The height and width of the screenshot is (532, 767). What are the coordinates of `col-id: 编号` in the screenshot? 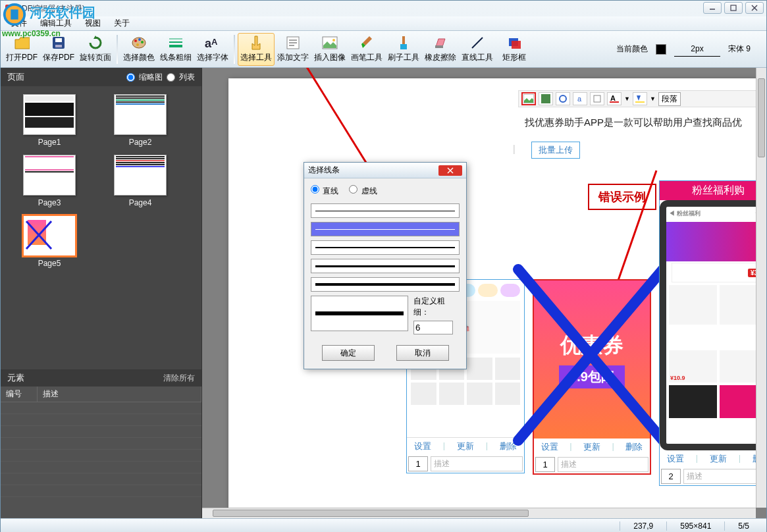 It's located at (19, 394).